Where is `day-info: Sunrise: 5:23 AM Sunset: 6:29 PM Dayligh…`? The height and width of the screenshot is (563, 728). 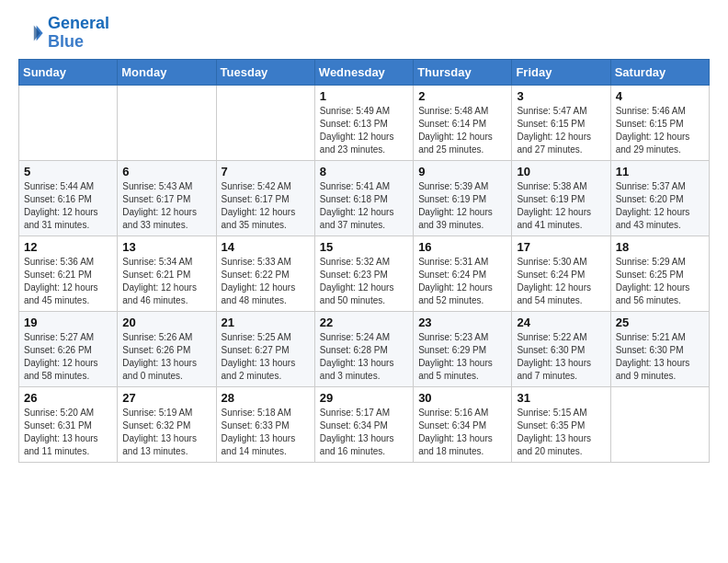 day-info: Sunrise: 5:23 AM Sunset: 6:29 PM Dayligh… is located at coordinates (462, 357).